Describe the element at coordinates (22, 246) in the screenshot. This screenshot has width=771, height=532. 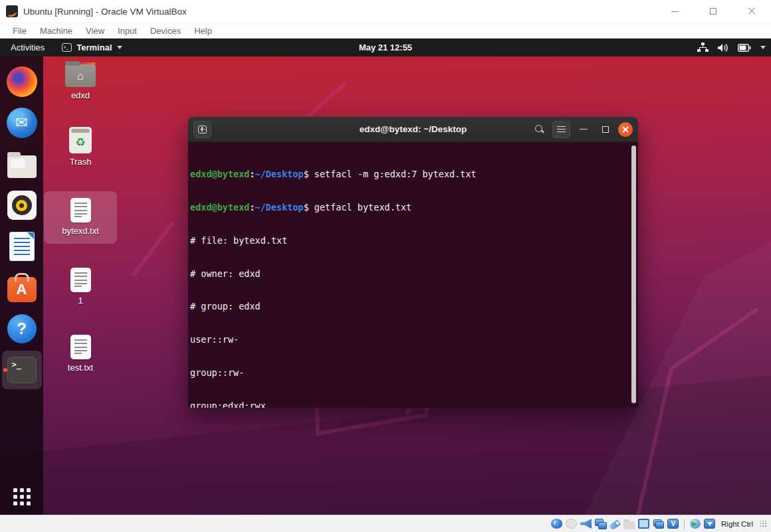
I see `libreoffice-writer-icon` at that location.